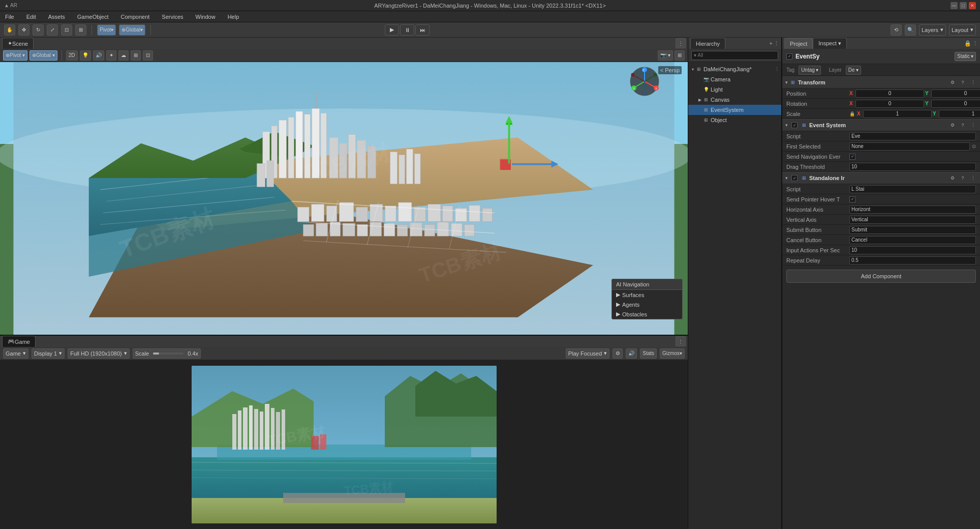 The image size is (980, 529). Describe the element at coordinates (771, 43) in the screenshot. I see `hierarchy-add-btn: +` at that location.